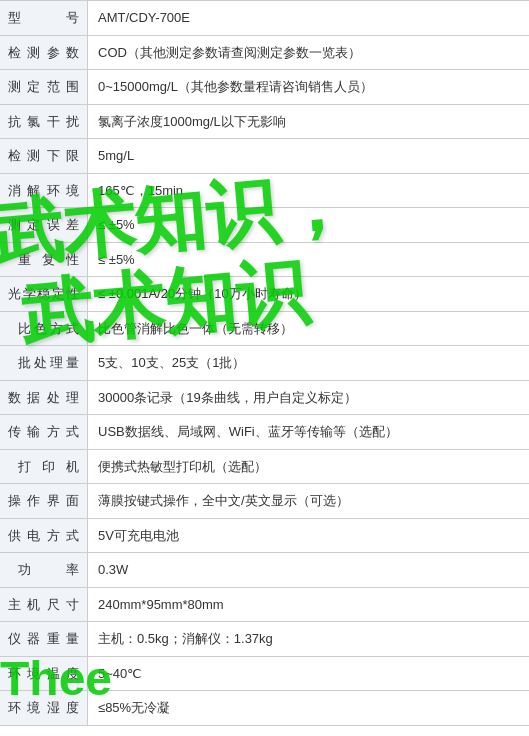 The width and height of the screenshot is (529, 736). I want to click on cell-value: 30000条记录（19条曲线，用户自定义标定）, so click(308, 398).